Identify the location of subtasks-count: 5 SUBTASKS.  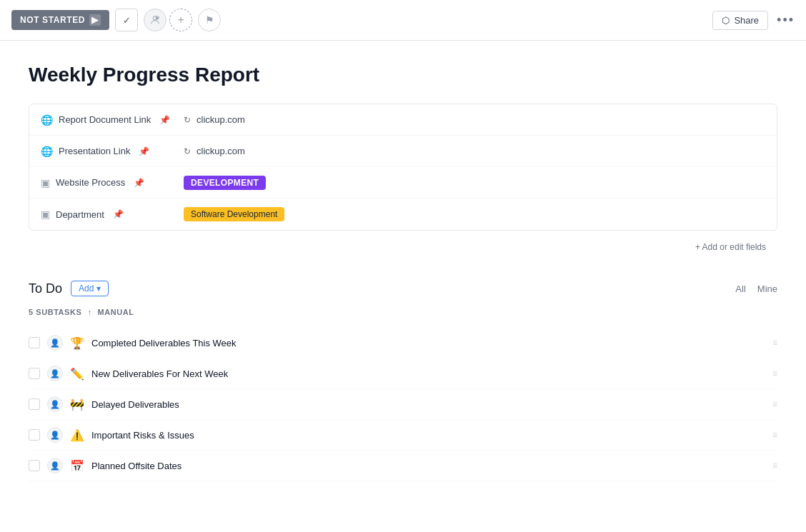
(55, 312).